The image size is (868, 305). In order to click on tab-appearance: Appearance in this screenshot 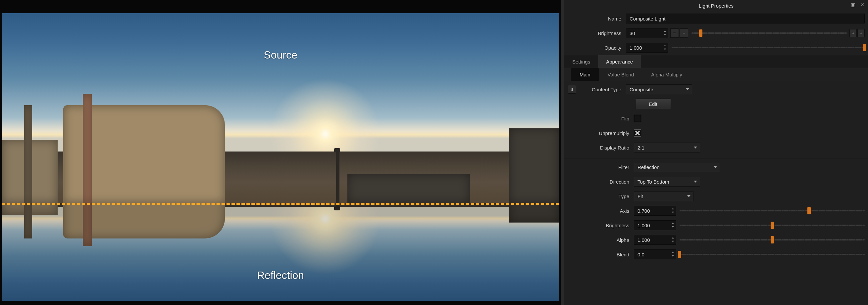, I will do `click(619, 61)`.